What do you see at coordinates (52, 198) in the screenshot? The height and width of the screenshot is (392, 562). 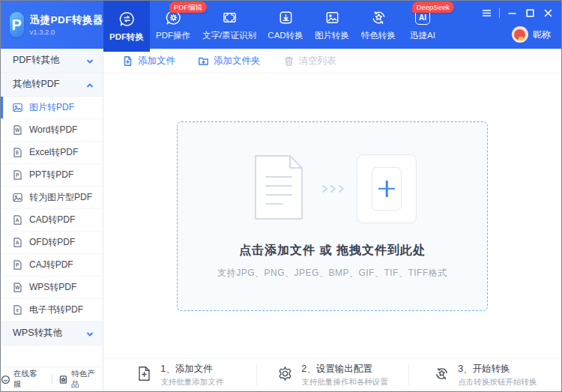 I see `sidebar-item-to-image-pdf: 转为图片型PDF` at bounding box center [52, 198].